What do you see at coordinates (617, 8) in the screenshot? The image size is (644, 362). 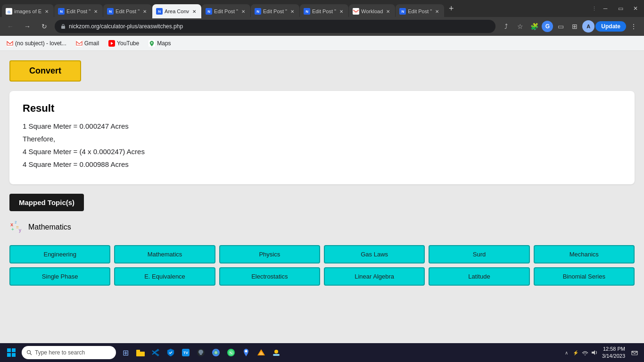 I see `window-controls: ⋮ ─ ▭ ✕` at bounding box center [617, 8].